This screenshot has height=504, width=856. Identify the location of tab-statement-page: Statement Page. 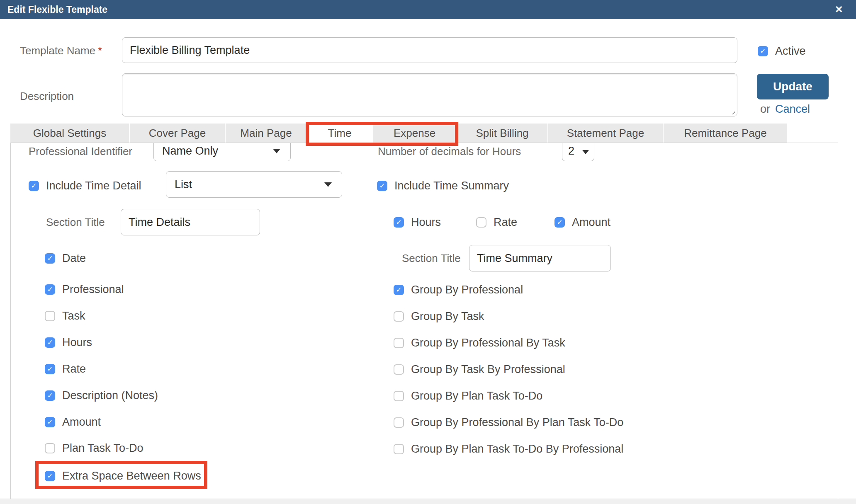
(606, 133).